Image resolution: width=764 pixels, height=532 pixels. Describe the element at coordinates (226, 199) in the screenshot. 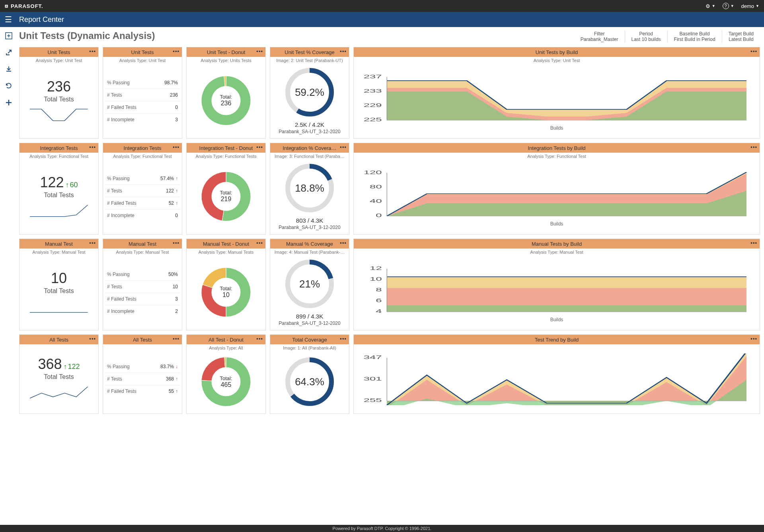

I see `donut-center-value: 219` at that location.